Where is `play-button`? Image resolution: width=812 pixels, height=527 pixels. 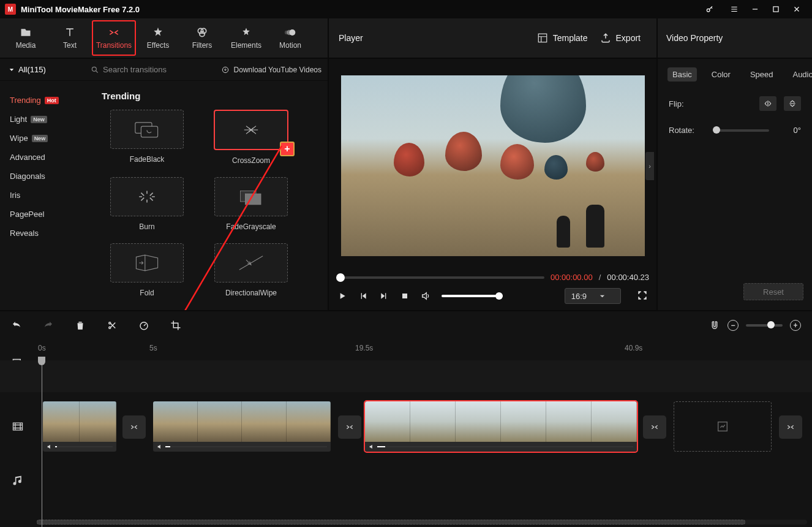
play-button is located at coordinates (342, 296).